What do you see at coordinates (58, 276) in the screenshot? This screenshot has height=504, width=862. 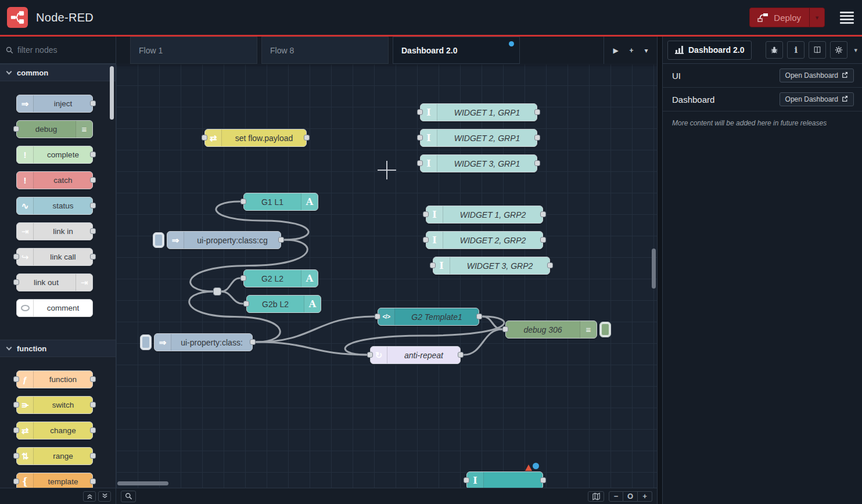 I see `palette-scroll-area: common⇒injectdebug≡!complete!catch∿statu…` at bounding box center [58, 276].